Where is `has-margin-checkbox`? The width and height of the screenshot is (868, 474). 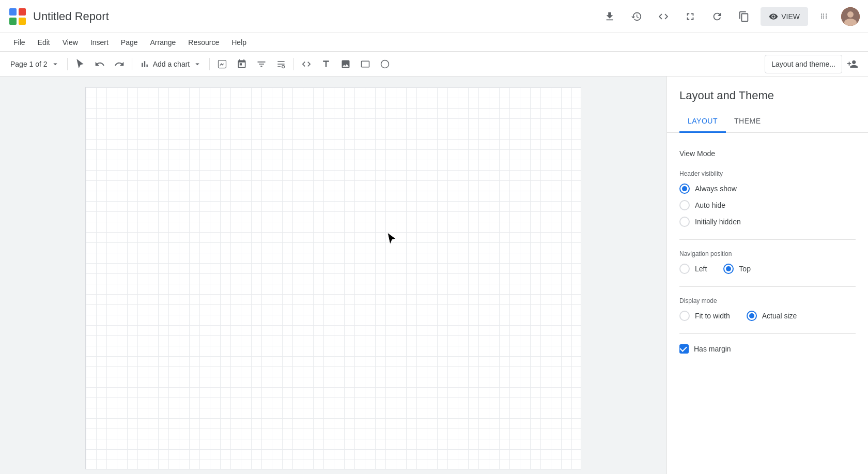 has-margin-checkbox is located at coordinates (684, 349).